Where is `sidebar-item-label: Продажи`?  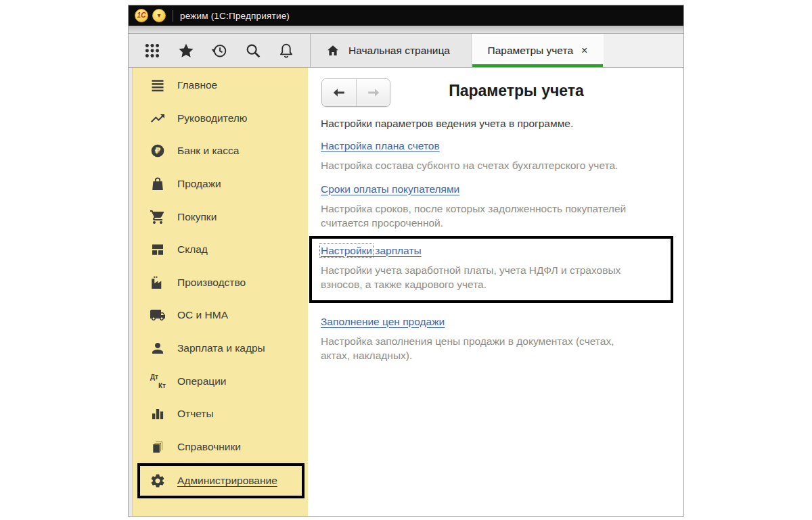
sidebar-item-label: Продажи is located at coordinates (199, 184).